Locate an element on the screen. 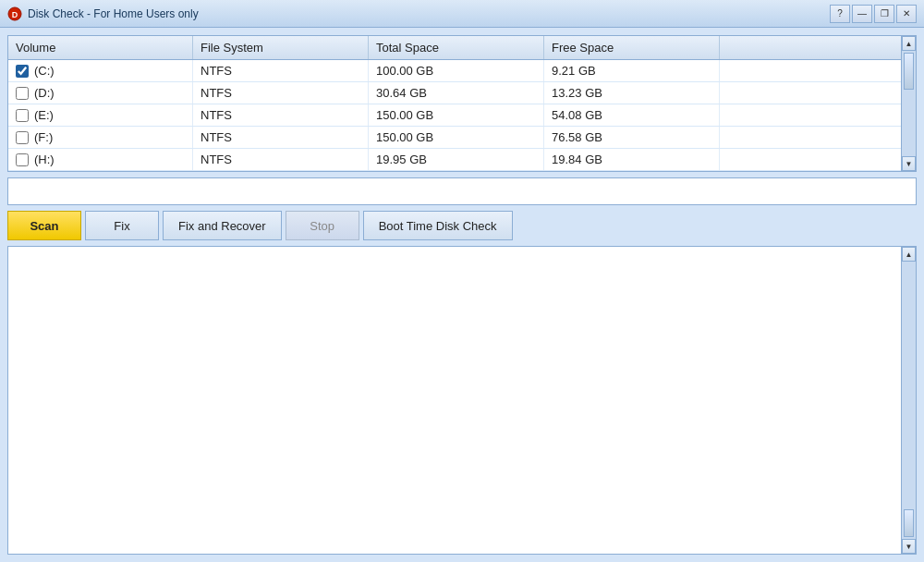 This screenshot has height=562, width=924. close-button: ✕ is located at coordinates (906, 14).